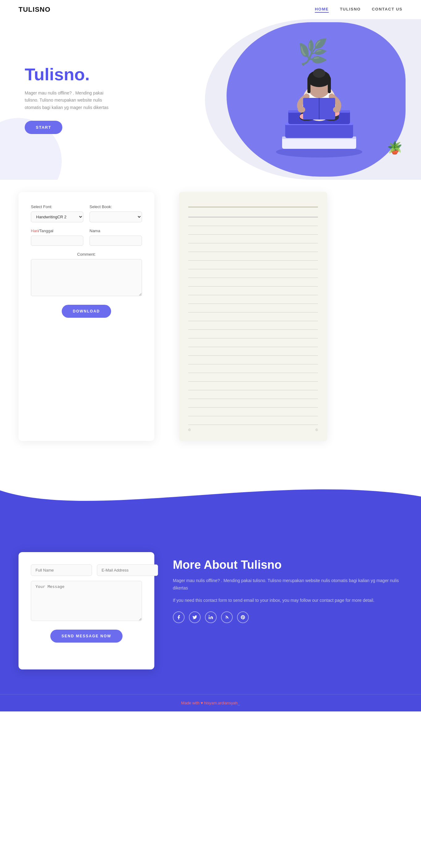  Describe the element at coordinates (253, 317) in the screenshot. I see `paper-lines` at that location.